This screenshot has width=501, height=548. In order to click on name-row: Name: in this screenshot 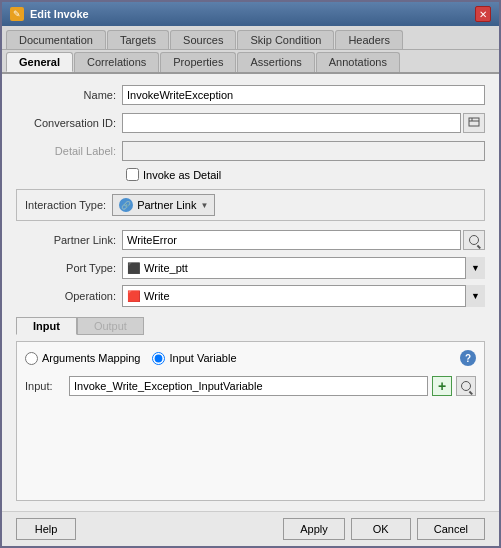, I will do `click(250, 95)`.